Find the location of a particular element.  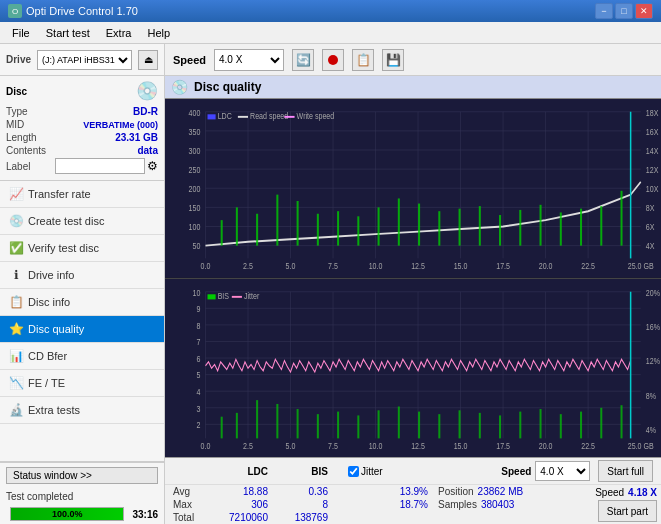

spin-button: 🔄 is located at coordinates (303, 60).